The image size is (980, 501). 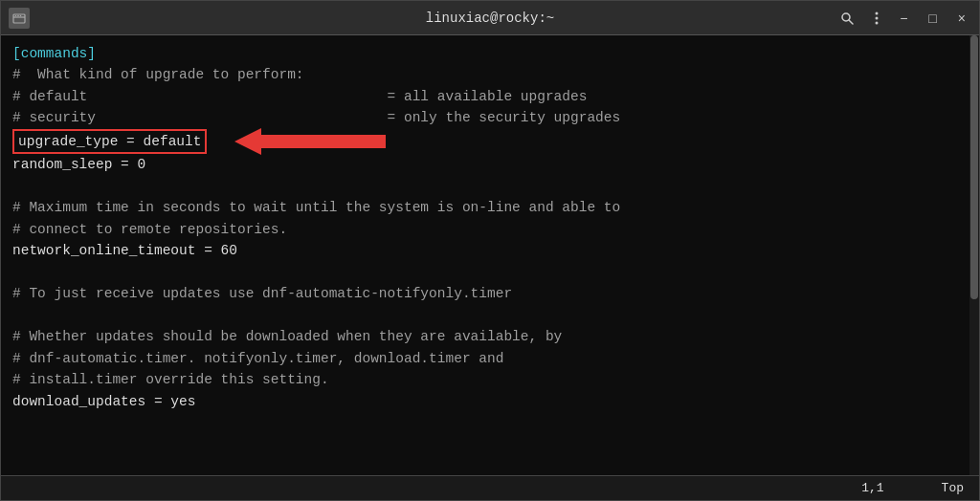 I want to click on app-icon, so click(x=19, y=18).